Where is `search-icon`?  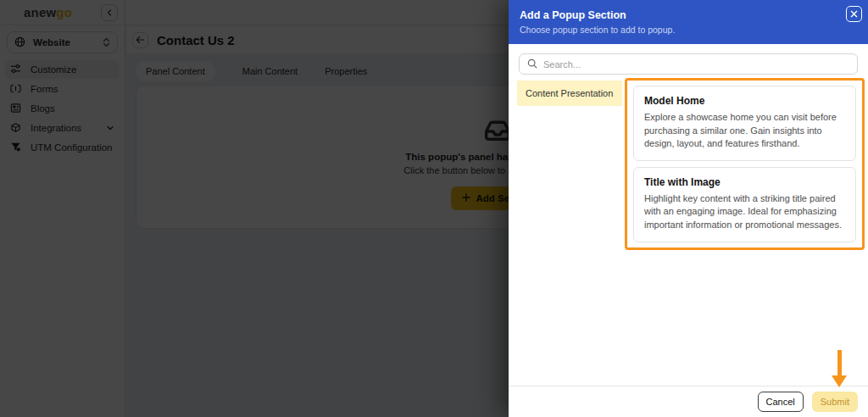 search-icon is located at coordinates (532, 64).